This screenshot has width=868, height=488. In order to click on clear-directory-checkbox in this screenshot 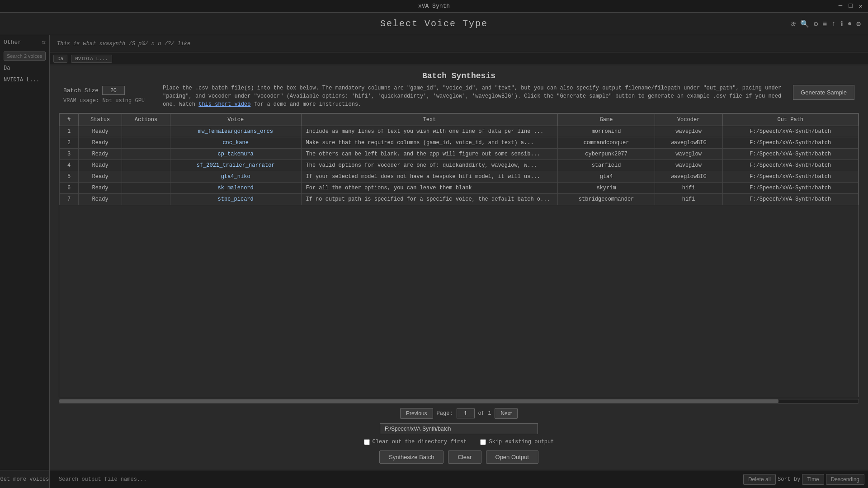, I will do `click(367, 442)`.